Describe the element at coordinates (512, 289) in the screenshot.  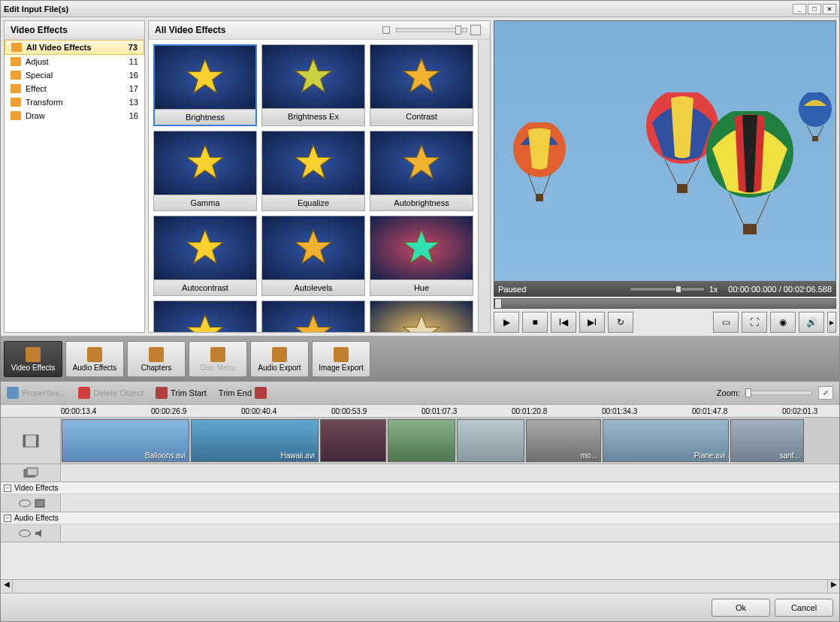
I see `playback-status: Paused` at that location.